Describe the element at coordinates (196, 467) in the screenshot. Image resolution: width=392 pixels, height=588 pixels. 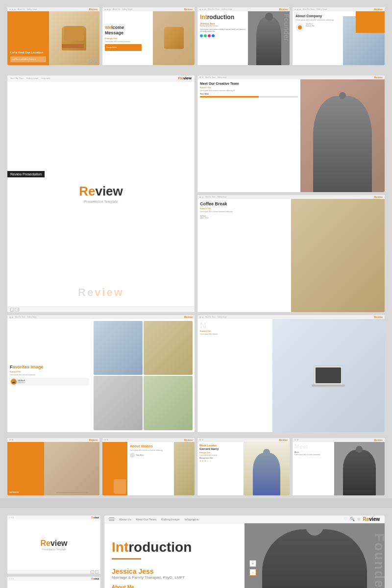
I see `section-4-grid: Review ssions Review` at that location.